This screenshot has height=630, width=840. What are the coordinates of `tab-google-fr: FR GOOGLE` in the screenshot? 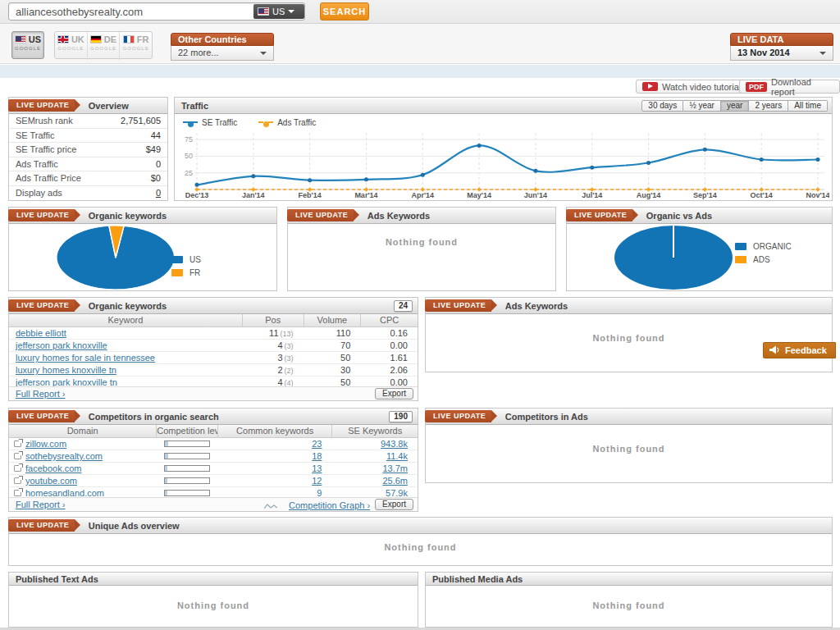 It's located at (136, 46).